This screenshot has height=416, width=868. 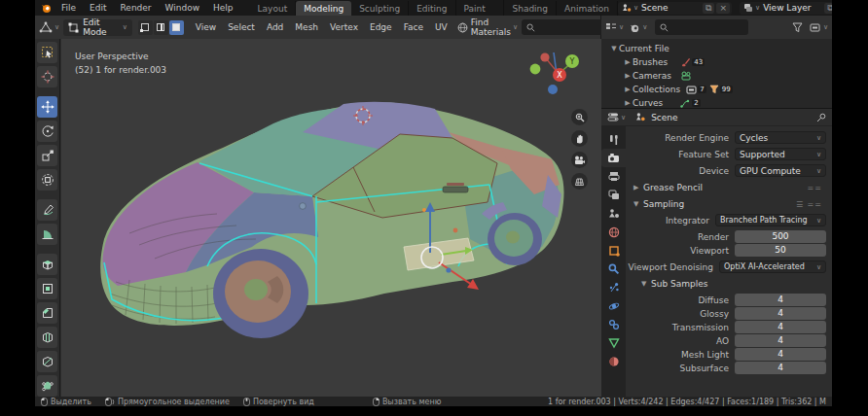 What do you see at coordinates (588, 8) in the screenshot?
I see `workspace-tab-animation: Animation` at bounding box center [588, 8].